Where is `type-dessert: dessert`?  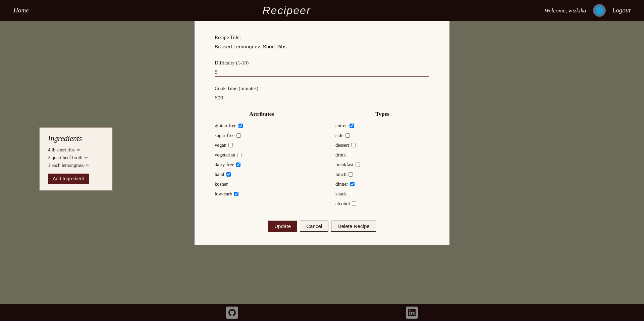 type-dessert: dessert is located at coordinates (382, 145).